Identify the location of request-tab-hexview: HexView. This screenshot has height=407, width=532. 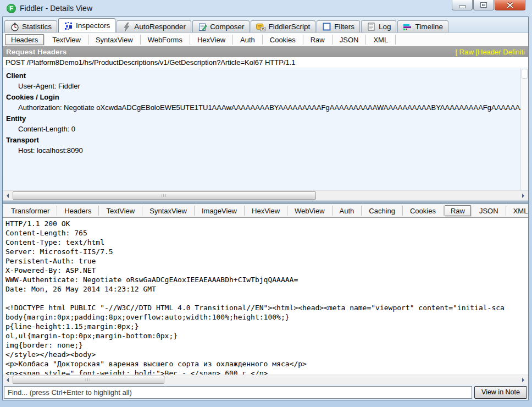
(212, 40).